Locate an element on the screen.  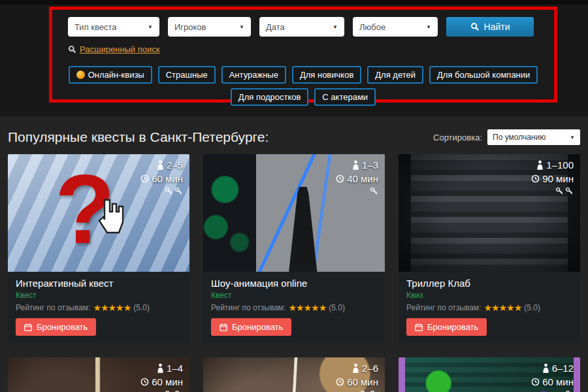
find-button: Найти is located at coordinates (490, 27).